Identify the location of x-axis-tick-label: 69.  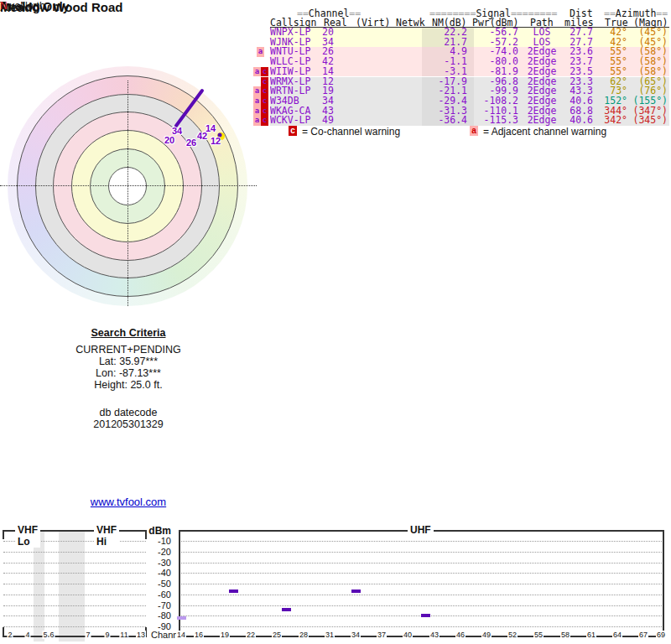
(661, 635).